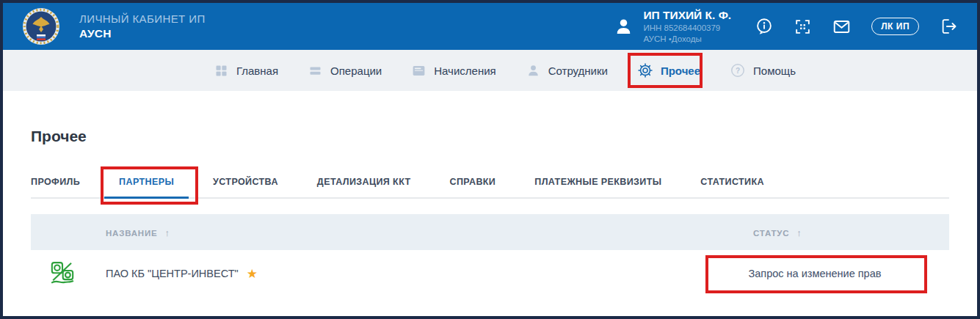 This screenshot has height=319, width=980. I want to click on logout-icon, so click(948, 26).